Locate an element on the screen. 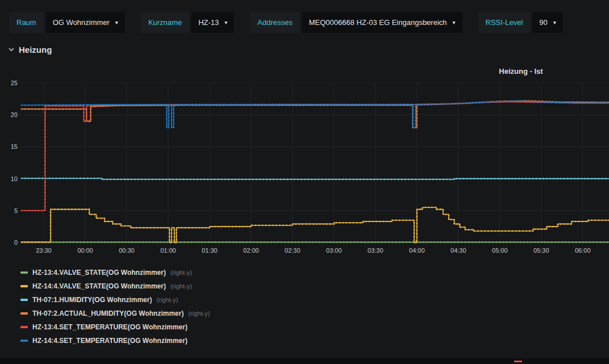 The height and width of the screenshot is (364, 609). legend-series-name: HZ-14:4.VALVE_STATE(OG Wohnzimmer) is located at coordinates (99, 286).